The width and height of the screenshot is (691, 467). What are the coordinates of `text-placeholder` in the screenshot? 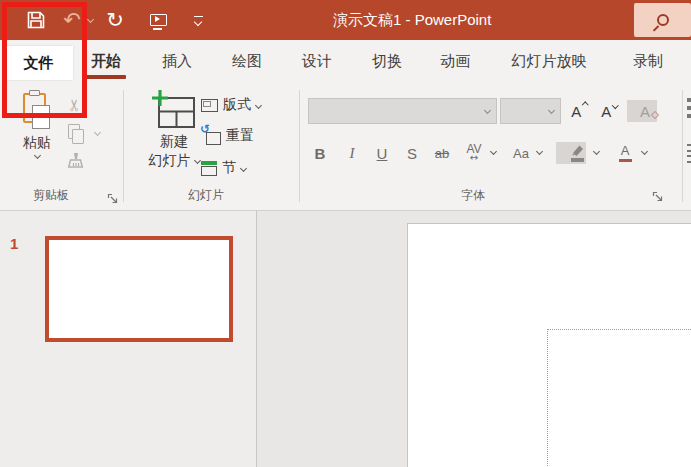 It's located at (619, 398).